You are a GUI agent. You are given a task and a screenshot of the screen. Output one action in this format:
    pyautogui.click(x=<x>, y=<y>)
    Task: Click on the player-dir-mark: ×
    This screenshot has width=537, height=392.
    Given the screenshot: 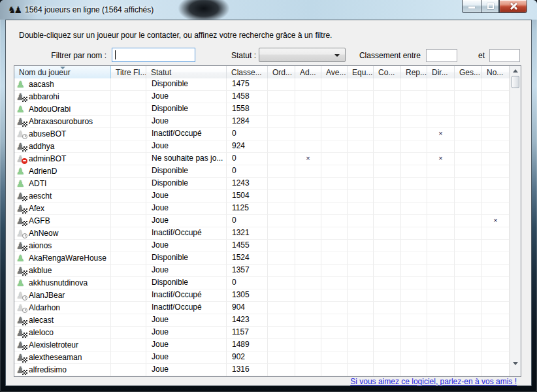 What is the action you would take?
    pyautogui.click(x=441, y=135)
    